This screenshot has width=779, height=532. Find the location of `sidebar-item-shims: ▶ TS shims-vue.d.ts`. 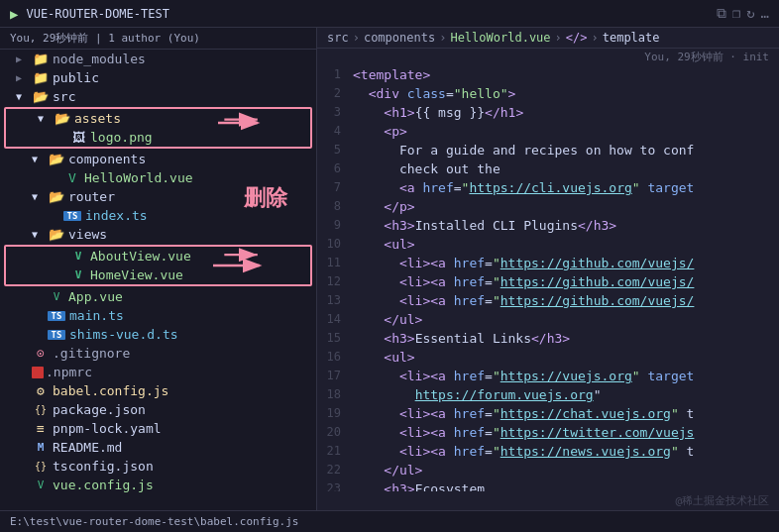

sidebar-item-shims: ▶ TS shims-vue.d.ts is located at coordinates (159, 335).